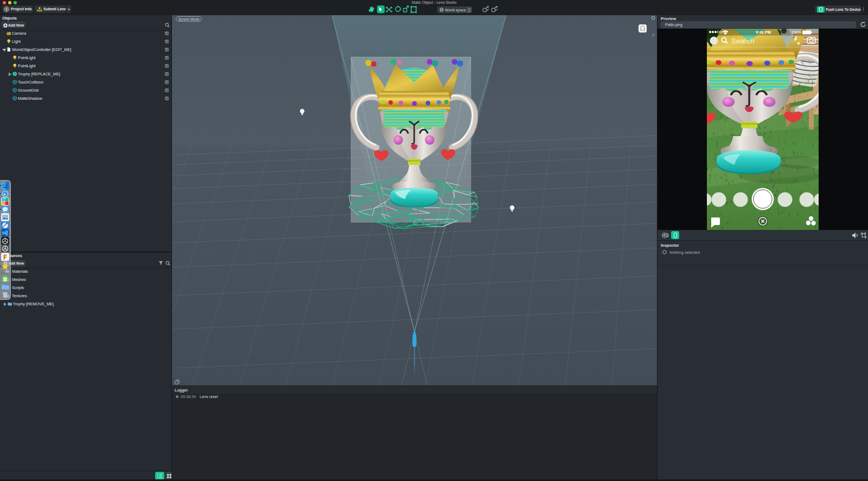 The width and height of the screenshot is (868, 481). Describe the element at coordinates (763, 33) in the screenshot. I see `svg-text: 9:41 PM` at that location.